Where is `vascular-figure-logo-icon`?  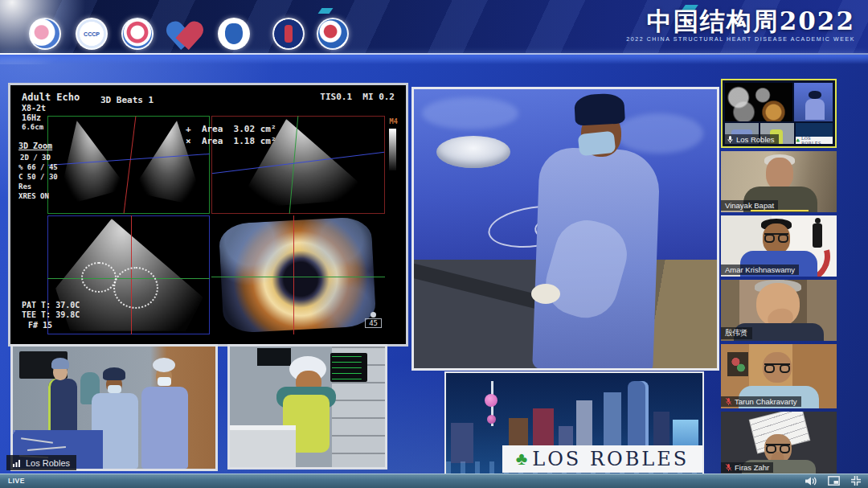 vascular-figure-logo-icon is located at coordinates (45, 34).